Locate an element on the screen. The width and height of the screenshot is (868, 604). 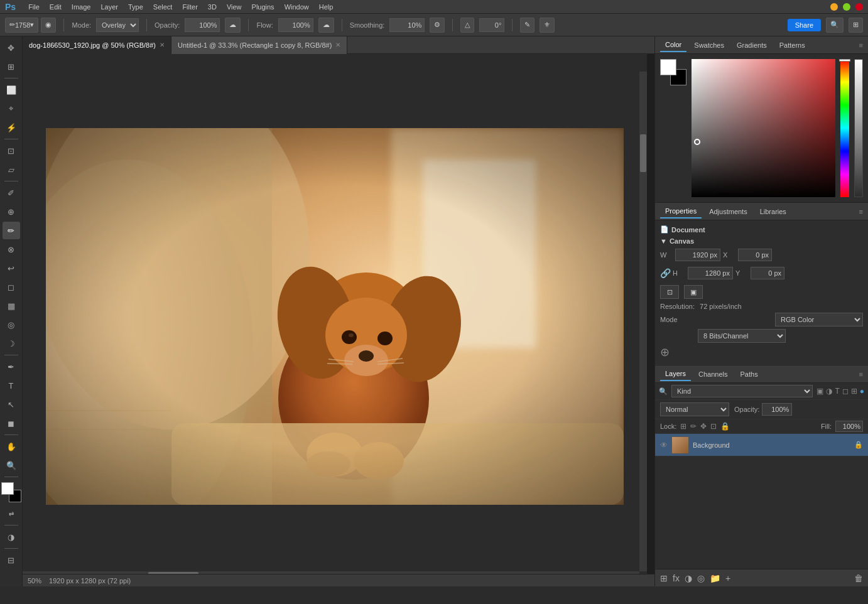
properties-tab: Properties is located at coordinates (681, 212).